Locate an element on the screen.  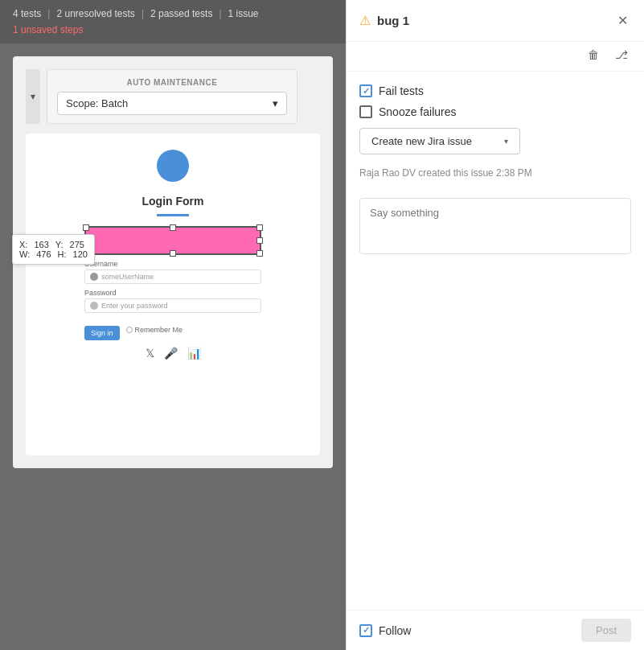
delete-button: 🗑 is located at coordinates (593, 55).